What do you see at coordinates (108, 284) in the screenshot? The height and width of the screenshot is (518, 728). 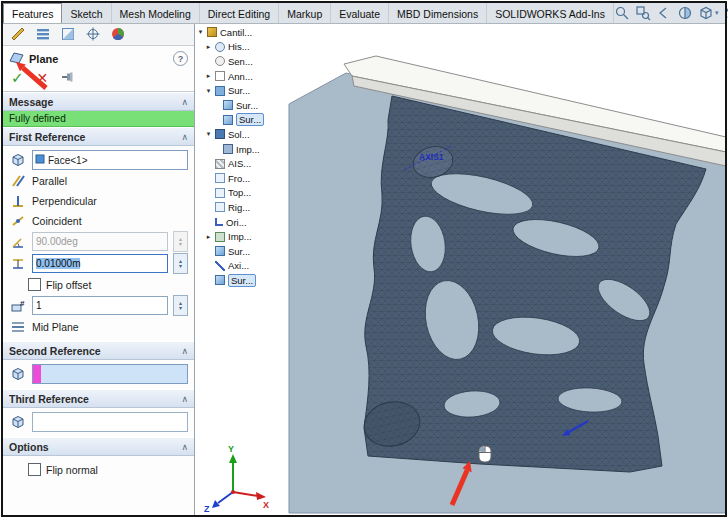 I see `flip-offset-row: Flip offset` at bounding box center [108, 284].